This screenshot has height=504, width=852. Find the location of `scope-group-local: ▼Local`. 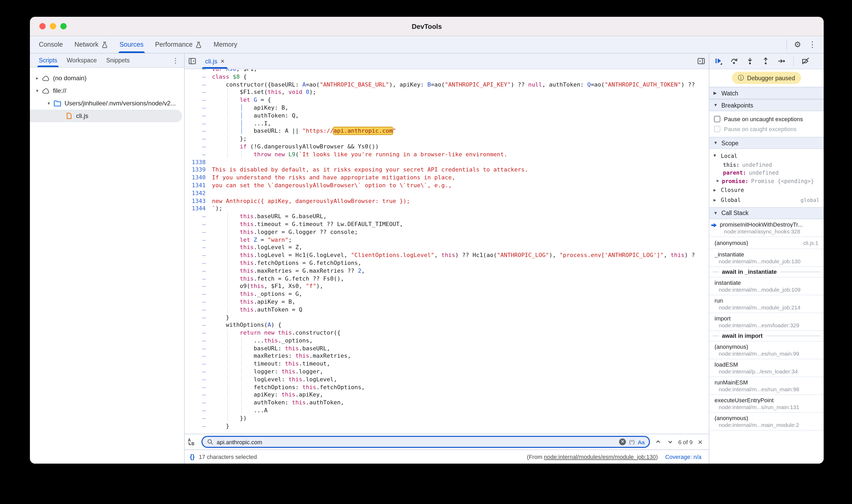

scope-group-local: ▼Local is located at coordinates (766, 156).